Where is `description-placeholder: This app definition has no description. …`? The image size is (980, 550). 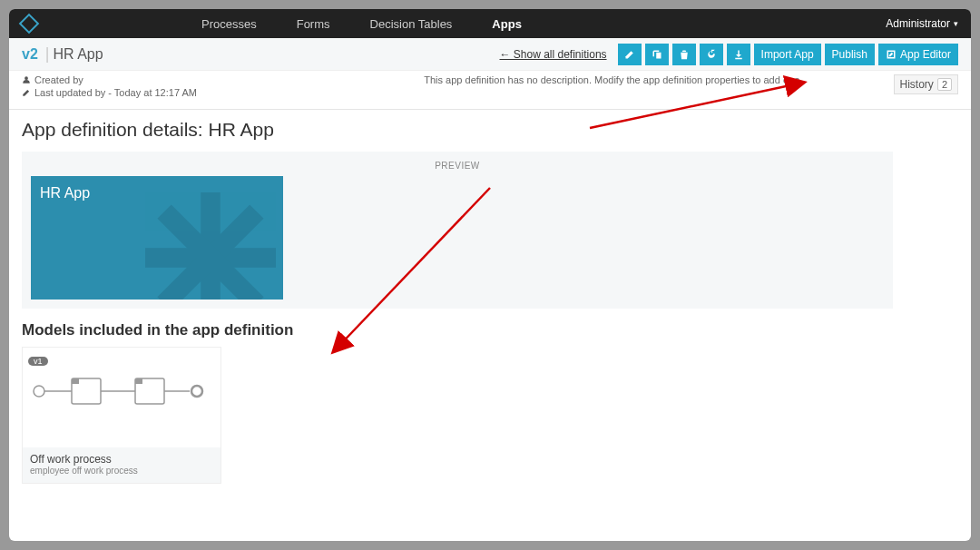
description-placeholder: This app definition has no description. … is located at coordinates (612, 80).